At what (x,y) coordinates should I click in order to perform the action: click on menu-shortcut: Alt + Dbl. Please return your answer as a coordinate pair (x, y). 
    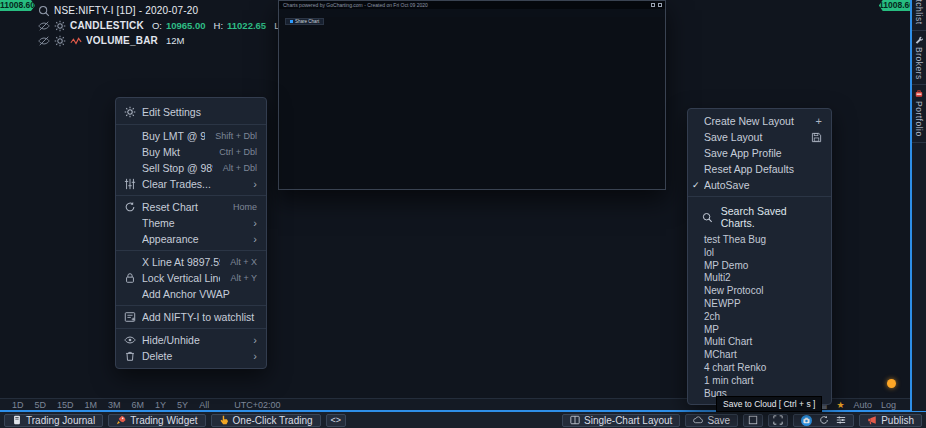
    Looking at the image, I should click on (240, 168).